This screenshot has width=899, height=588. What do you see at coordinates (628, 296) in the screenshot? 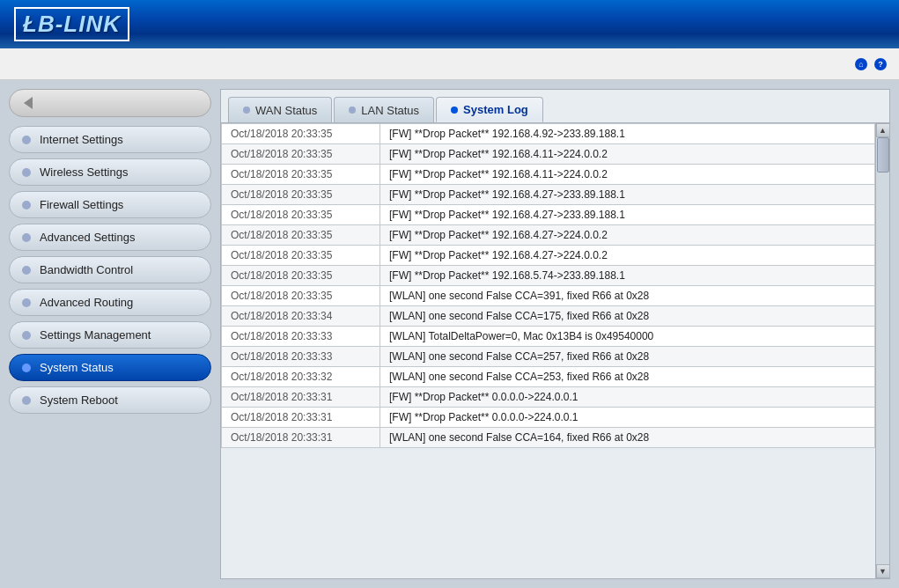
I see `log-message: [WLAN] one second False CCA=391, fixed R…` at bounding box center [628, 296].